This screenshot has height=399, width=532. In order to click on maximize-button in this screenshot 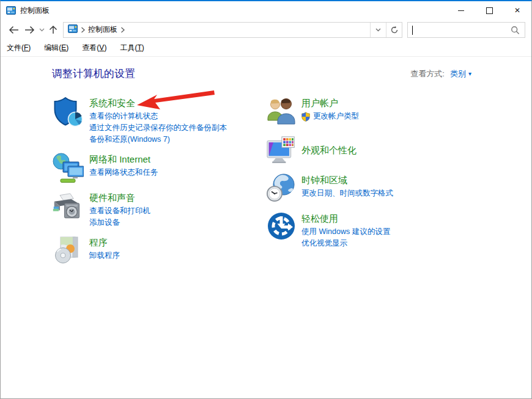, I will do `click(489, 10)`.